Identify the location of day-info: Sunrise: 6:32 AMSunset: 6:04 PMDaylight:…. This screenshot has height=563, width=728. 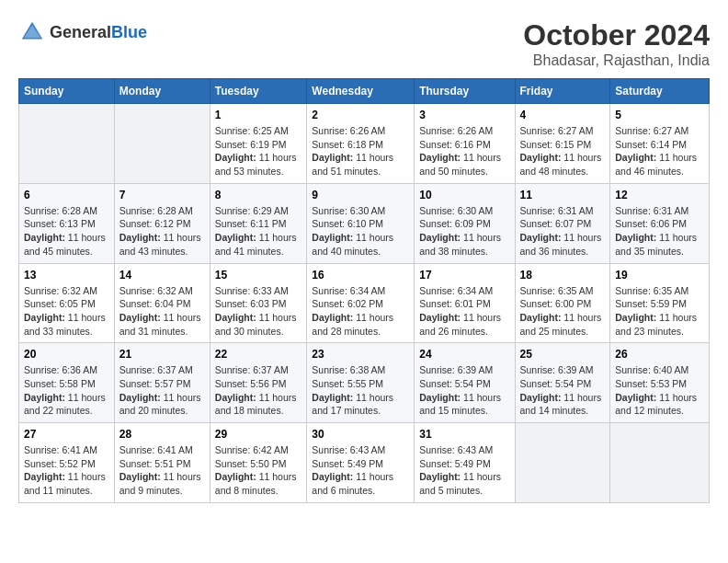
(162, 311).